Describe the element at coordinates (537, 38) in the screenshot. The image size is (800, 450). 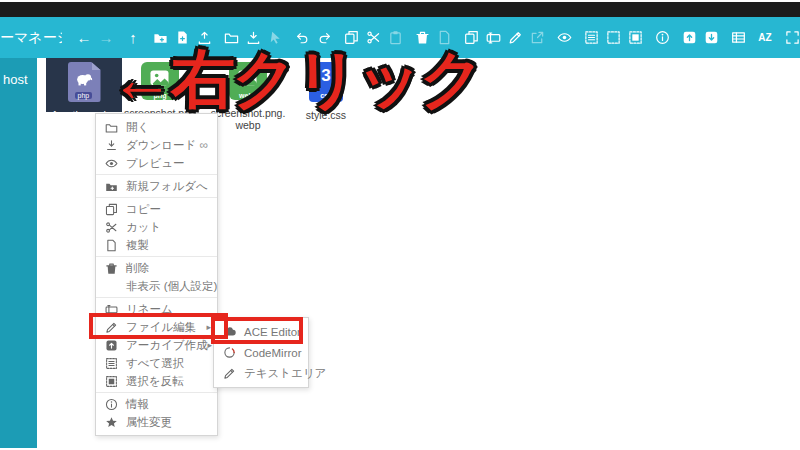
I see `open-in-new-icon` at that location.